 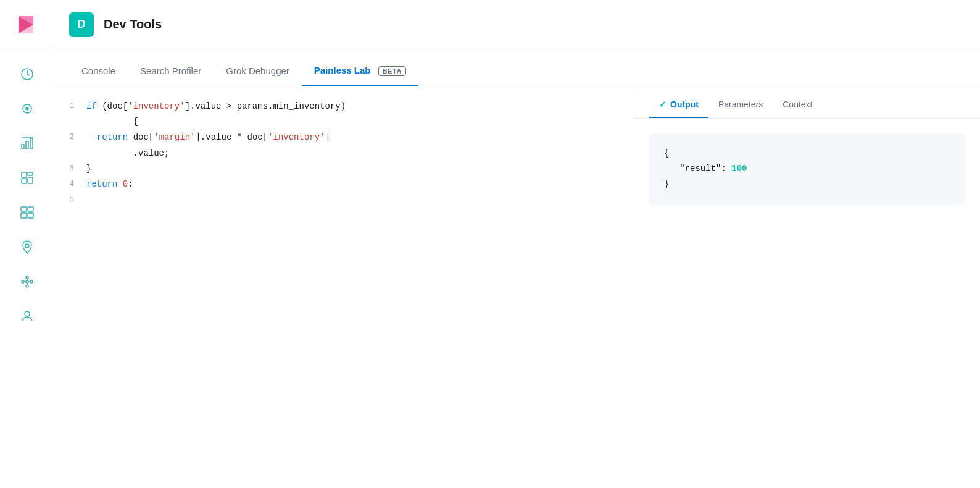 I want to click on output-tab-bar: ✓ Output Parameters Context, so click(x=807, y=103).